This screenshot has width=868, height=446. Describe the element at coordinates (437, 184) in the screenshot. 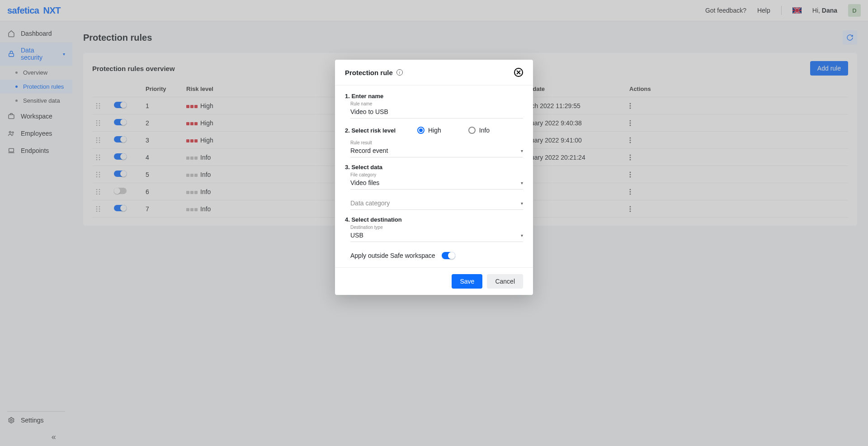

I see `file-category-select: Video files ▾` at that location.